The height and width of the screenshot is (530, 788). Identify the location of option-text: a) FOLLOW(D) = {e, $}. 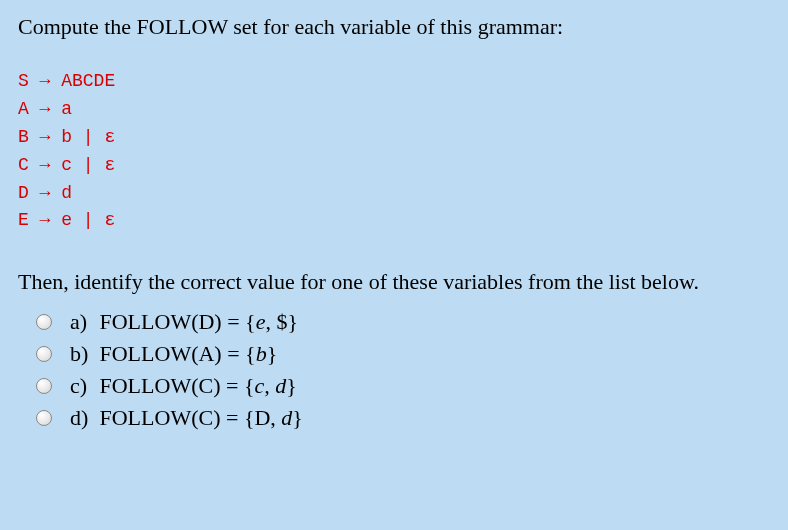
(184, 322).